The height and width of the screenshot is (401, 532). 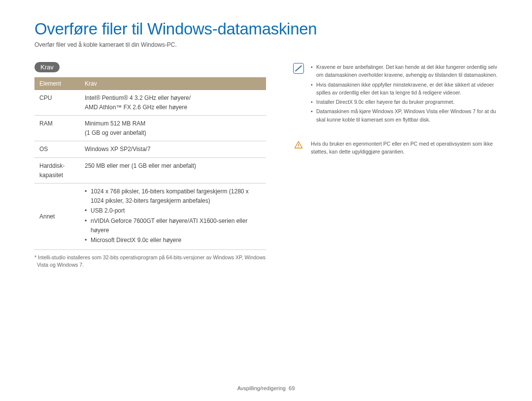 I want to click on table-row: OS Windows XP SP2/Vista/7, so click(x=150, y=150).